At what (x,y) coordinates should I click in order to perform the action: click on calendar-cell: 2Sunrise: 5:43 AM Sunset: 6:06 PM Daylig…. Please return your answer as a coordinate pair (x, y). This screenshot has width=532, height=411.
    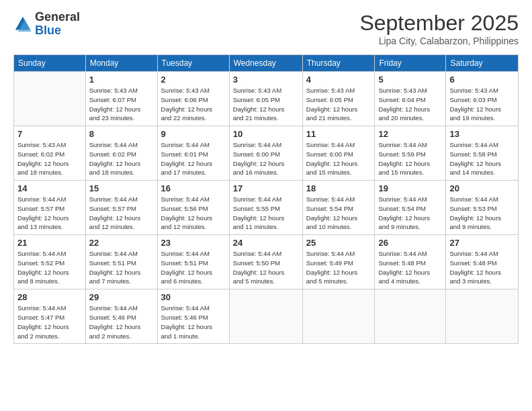
    Looking at the image, I should click on (193, 99).